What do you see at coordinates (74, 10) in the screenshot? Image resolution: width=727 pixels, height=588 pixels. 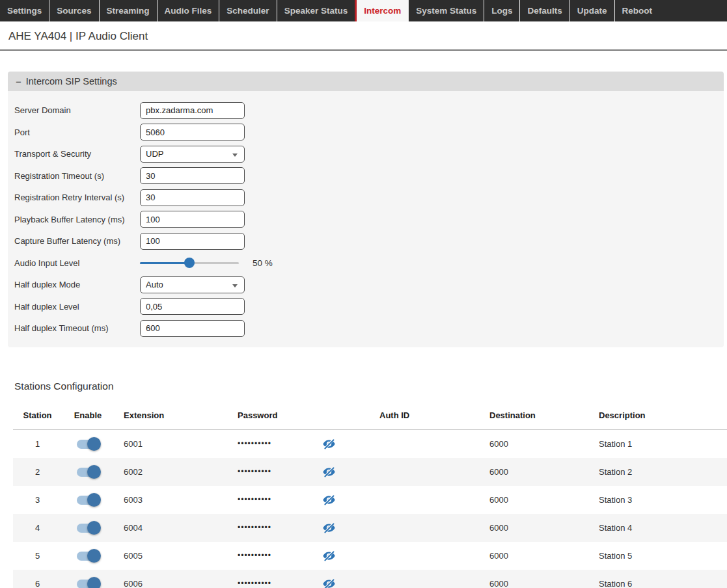 I see `tab-sources: Sources` at bounding box center [74, 10].